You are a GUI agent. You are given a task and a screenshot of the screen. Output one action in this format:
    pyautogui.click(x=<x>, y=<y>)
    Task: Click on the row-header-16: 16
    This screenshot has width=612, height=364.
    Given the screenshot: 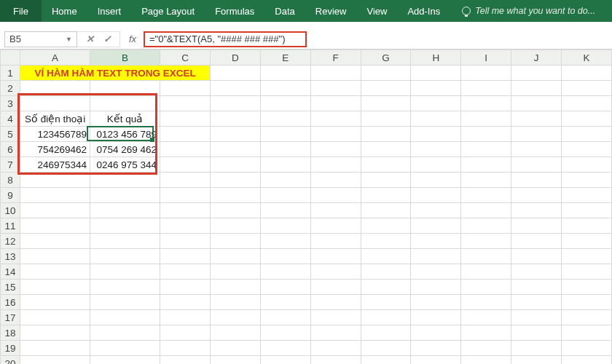 What is the action you would take?
    pyautogui.click(x=10, y=303)
    